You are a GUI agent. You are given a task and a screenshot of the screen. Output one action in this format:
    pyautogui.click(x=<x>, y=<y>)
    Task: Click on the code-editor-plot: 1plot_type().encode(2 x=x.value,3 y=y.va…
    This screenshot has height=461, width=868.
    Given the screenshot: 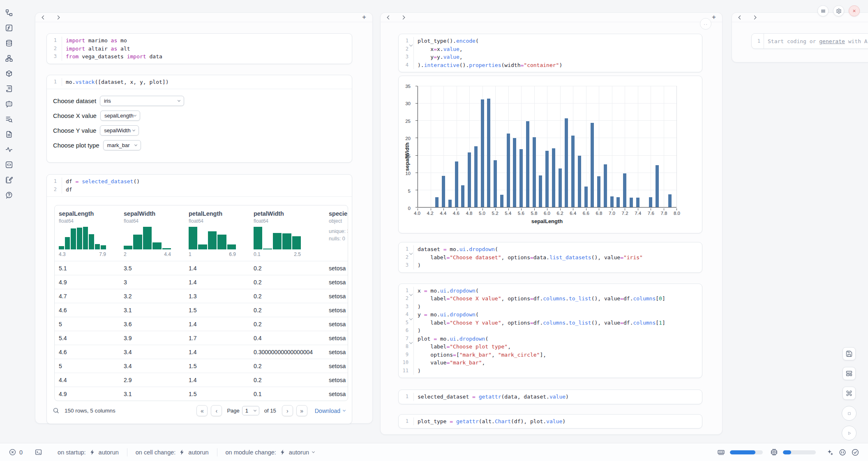 What is the action you would take?
    pyautogui.click(x=550, y=53)
    